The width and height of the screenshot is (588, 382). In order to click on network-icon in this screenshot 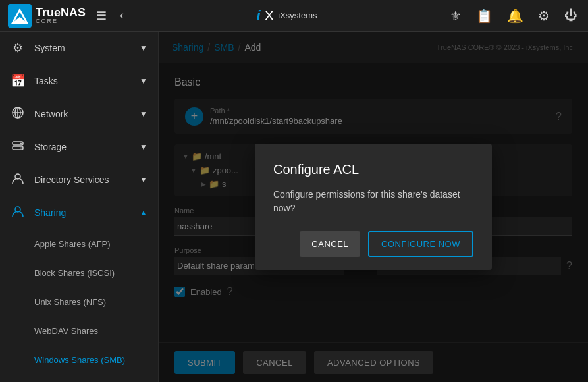, I will do `click(18, 115)`.